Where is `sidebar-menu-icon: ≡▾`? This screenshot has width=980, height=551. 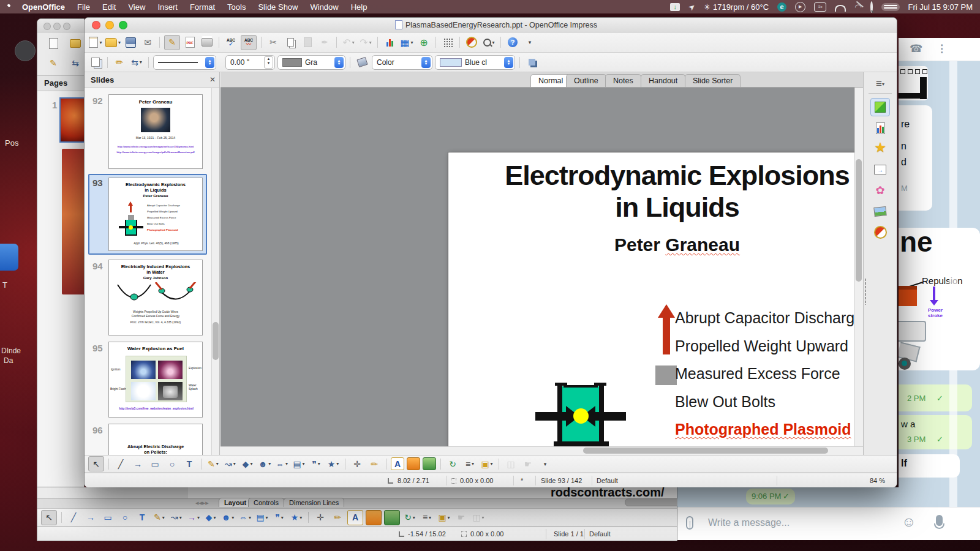
sidebar-menu-icon: ≡▾ is located at coordinates (880, 84).